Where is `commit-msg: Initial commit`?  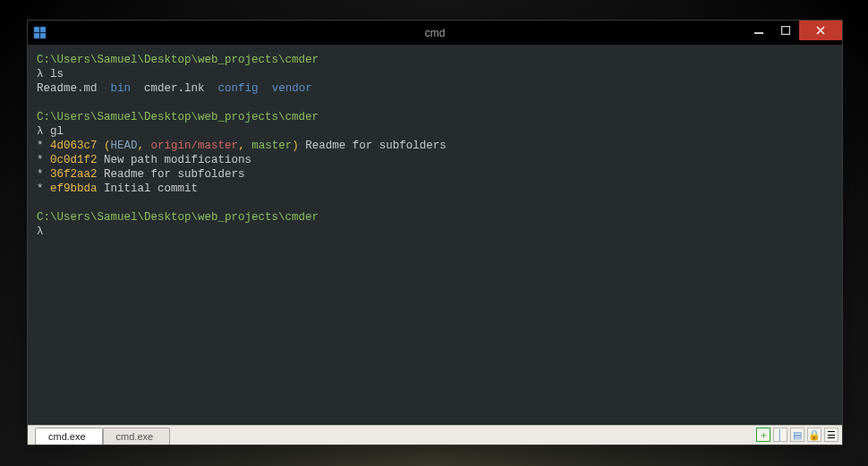
commit-msg: Initial commit is located at coordinates (150, 189).